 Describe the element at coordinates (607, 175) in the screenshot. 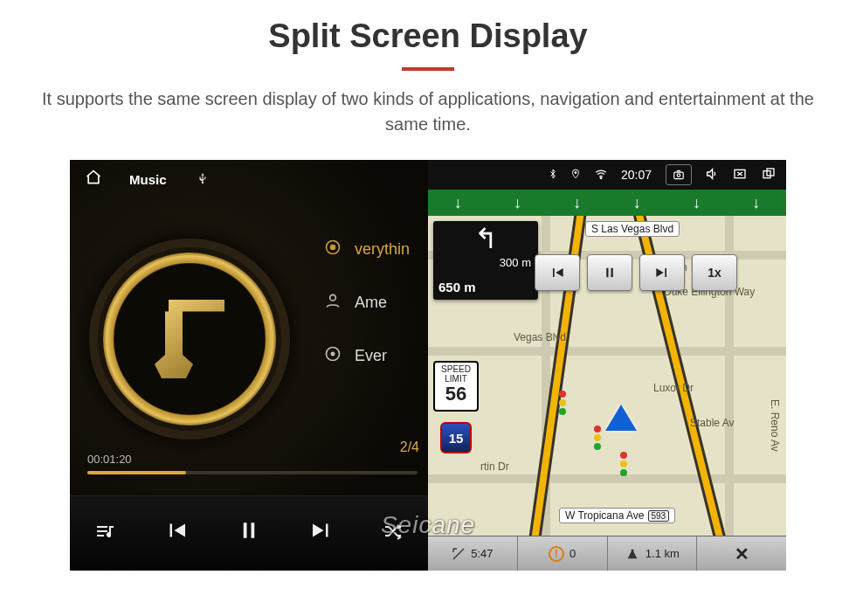

I see `status-bar: 20:07` at that location.